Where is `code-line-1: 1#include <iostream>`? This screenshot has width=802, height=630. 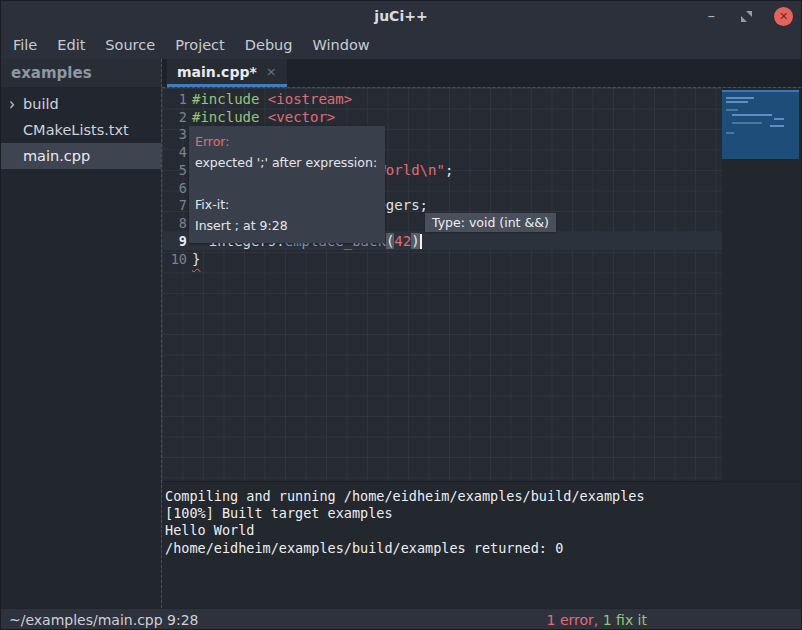
code-line-1: 1#include <iostream> is located at coordinates (442, 99).